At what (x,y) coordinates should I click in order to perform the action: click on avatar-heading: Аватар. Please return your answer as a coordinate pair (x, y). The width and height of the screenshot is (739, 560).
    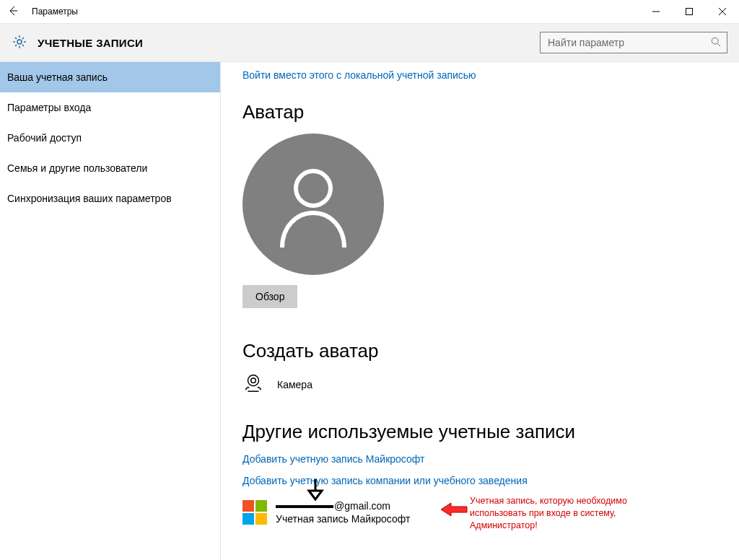
    Looking at the image, I should click on (491, 113).